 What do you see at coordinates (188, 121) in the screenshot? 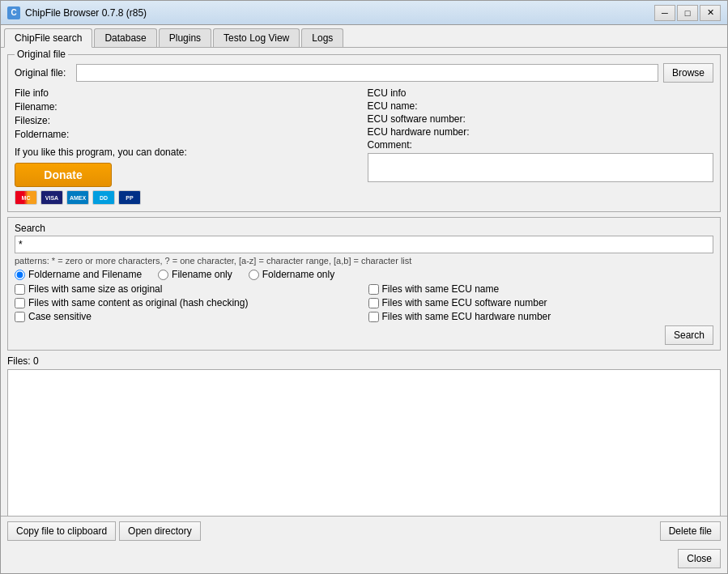
I see `filesize-label: Filesize:` at bounding box center [188, 121].